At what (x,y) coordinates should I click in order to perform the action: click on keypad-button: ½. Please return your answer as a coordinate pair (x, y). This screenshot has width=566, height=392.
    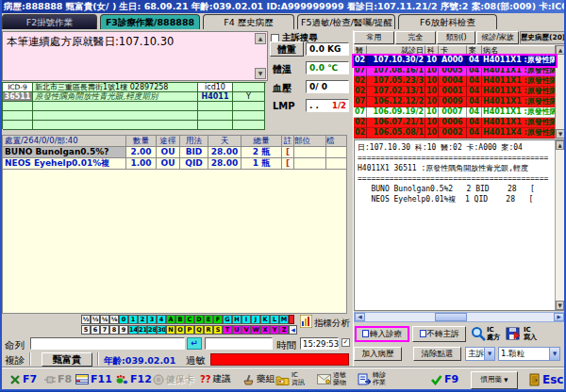
    Looking at the image, I should click on (86, 319).